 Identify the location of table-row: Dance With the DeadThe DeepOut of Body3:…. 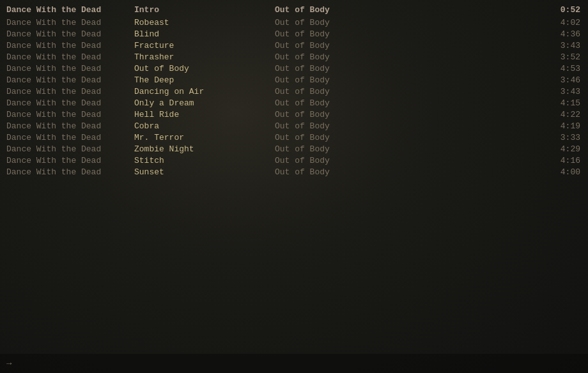
(294, 80).